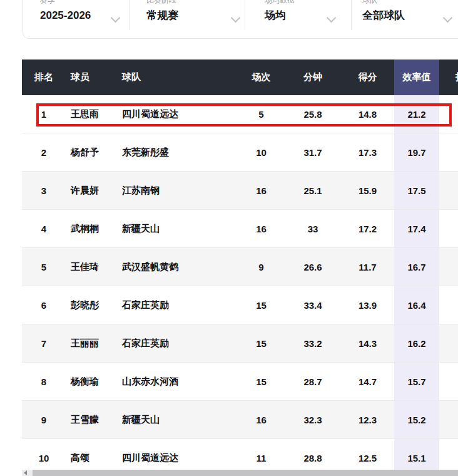  Describe the element at coordinates (417, 229) in the screenshot. I see `cell-efficiency: 17.4` at that location.